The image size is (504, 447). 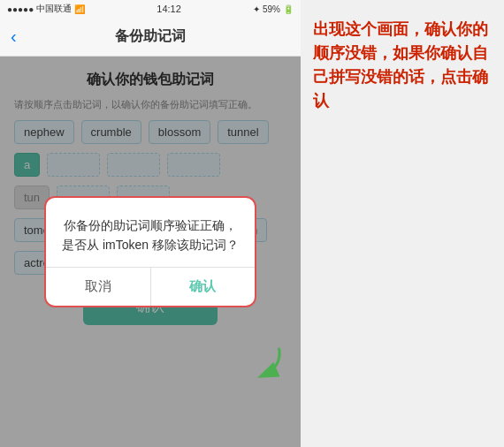 What do you see at coordinates (80, 9) in the screenshot?
I see `wifi-icon: 📶` at bounding box center [80, 9].